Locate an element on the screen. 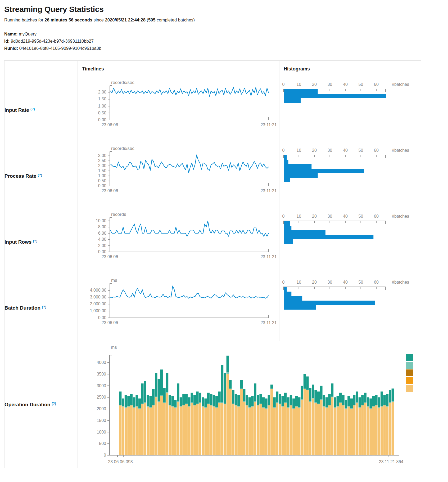  input-rows-timeline-chart: records10.008.006.004.002.000.0023:06:06… is located at coordinates (178, 242).